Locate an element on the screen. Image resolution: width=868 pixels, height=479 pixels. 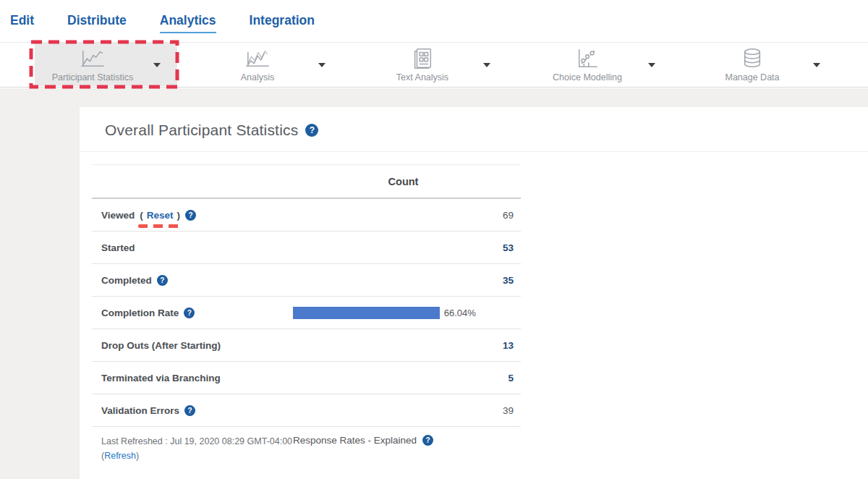
row-label: Validation Errors is located at coordinates (140, 411).